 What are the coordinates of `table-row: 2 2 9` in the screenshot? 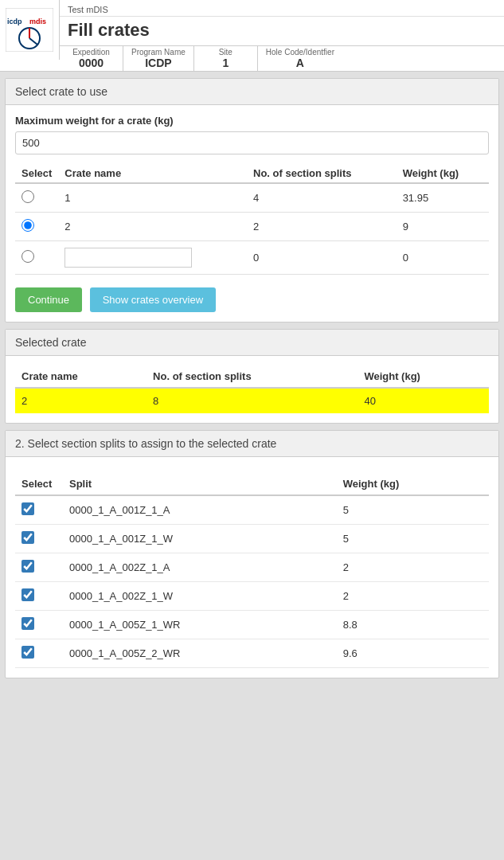 It's located at (252, 227).